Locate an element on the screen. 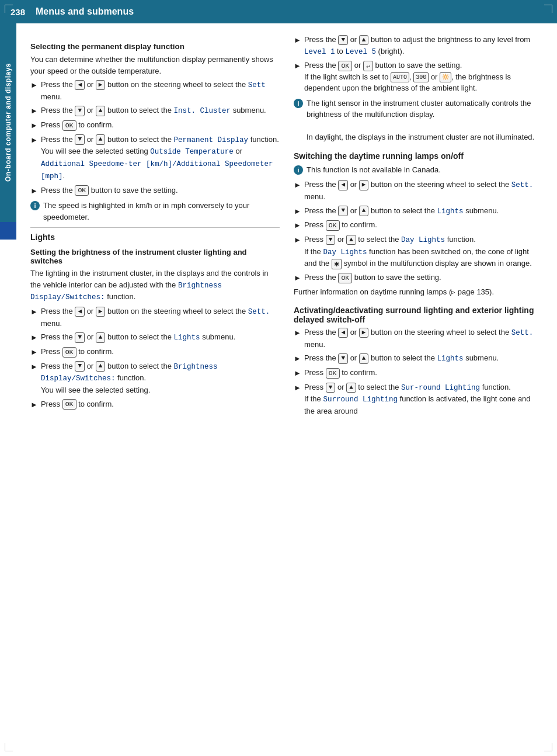  bullet-text: Press the ▼ or ▲ button to select the Br… is located at coordinates (160, 379).